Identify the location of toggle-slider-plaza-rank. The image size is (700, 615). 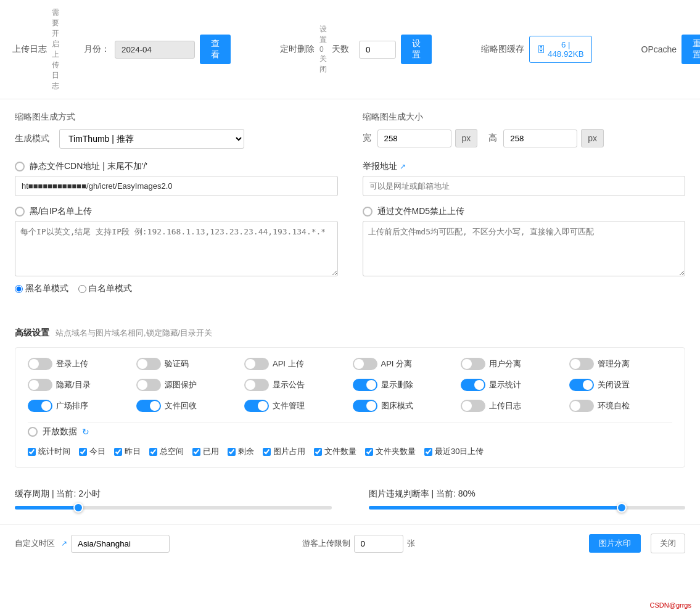
(40, 406).